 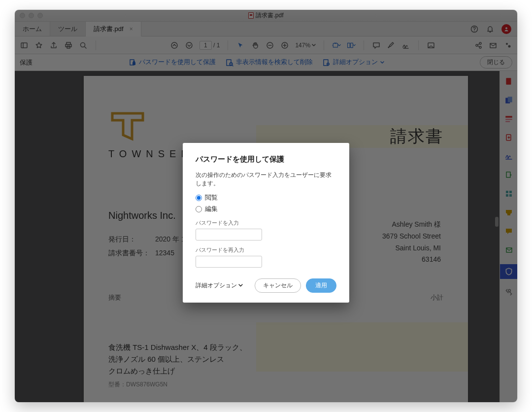 I want to click on radio-edit-row: 編集, so click(x=266, y=209).